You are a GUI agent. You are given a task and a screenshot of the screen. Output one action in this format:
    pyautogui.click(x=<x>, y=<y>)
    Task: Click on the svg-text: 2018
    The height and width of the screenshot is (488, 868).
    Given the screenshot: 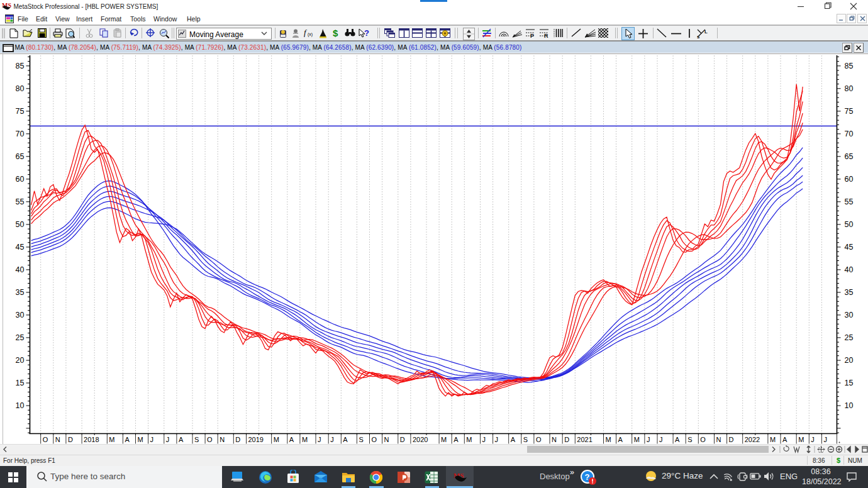 What is the action you would take?
    pyautogui.click(x=91, y=440)
    